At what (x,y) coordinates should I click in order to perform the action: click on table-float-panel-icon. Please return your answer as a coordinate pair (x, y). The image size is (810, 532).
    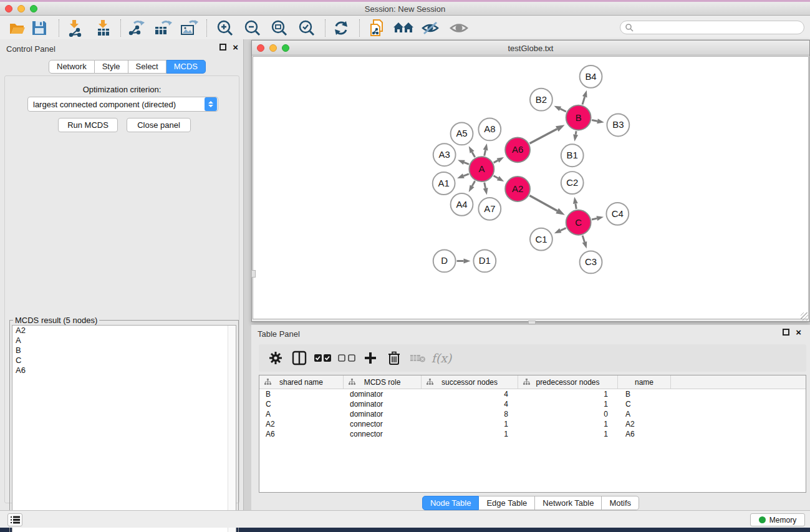
    Looking at the image, I should click on (786, 332).